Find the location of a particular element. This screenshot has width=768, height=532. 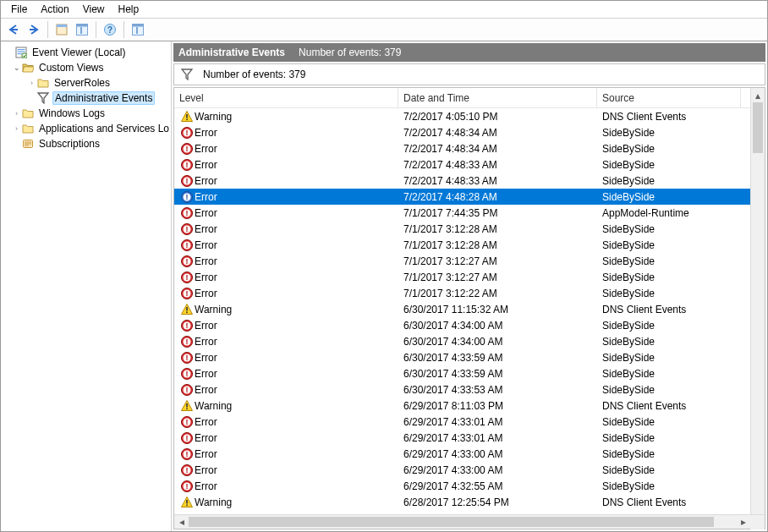

tree-root: Event Viewer (Local) is located at coordinates (86, 52).